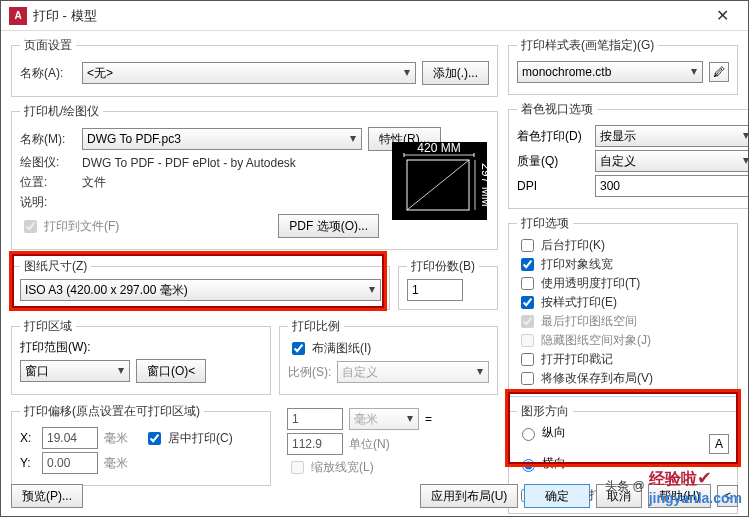 This screenshot has height=517, width=749. What do you see at coordinates (672, 136) in the screenshot?
I see `shade-select: 按显示` at bounding box center [672, 136].